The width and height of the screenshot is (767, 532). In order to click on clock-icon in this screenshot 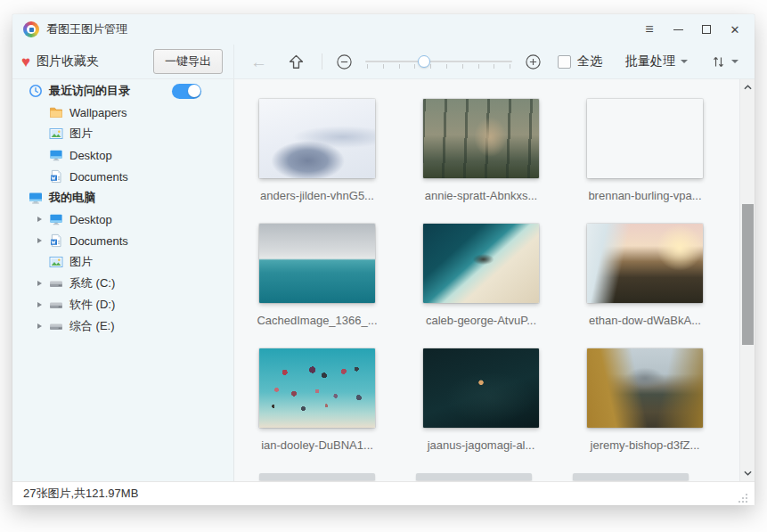, I will do `click(36, 91)`.